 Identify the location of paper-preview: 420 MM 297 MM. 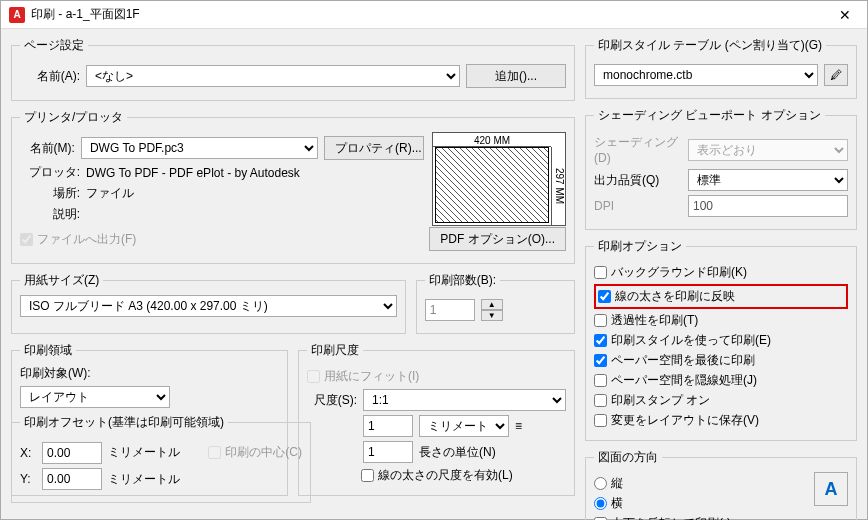
(499, 179).